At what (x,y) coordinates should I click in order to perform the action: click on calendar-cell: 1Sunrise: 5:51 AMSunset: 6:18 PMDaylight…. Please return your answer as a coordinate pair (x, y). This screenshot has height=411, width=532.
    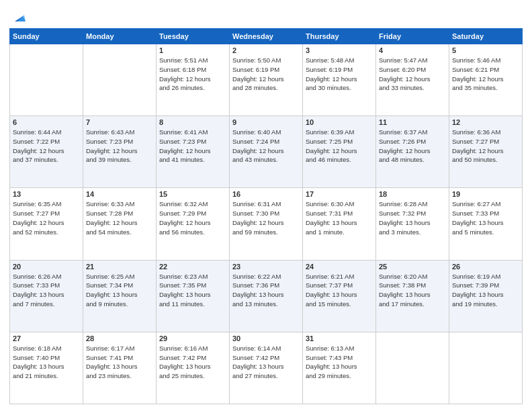
    Looking at the image, I should click on (193, 81).